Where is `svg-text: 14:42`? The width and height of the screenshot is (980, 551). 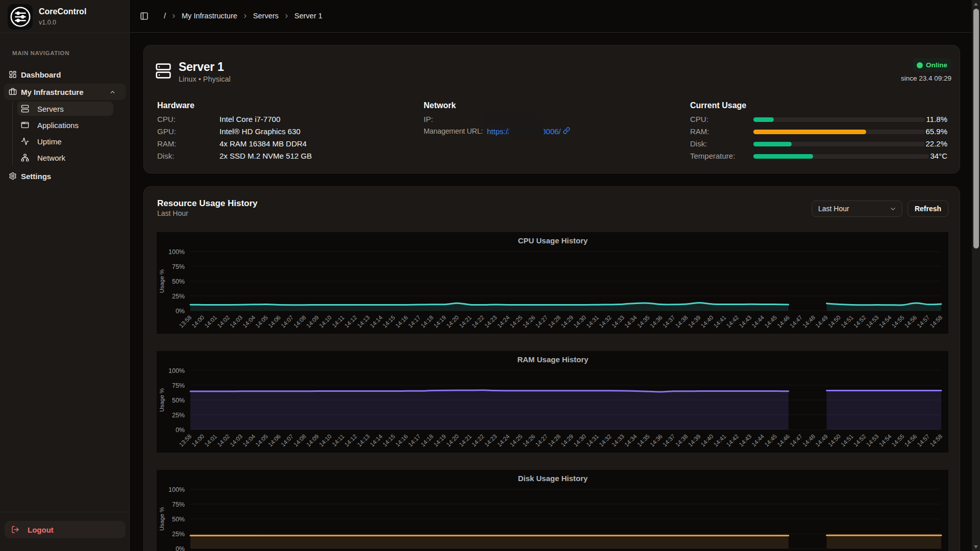 svg-text: 14:42 is located at coordinates (733, 441).